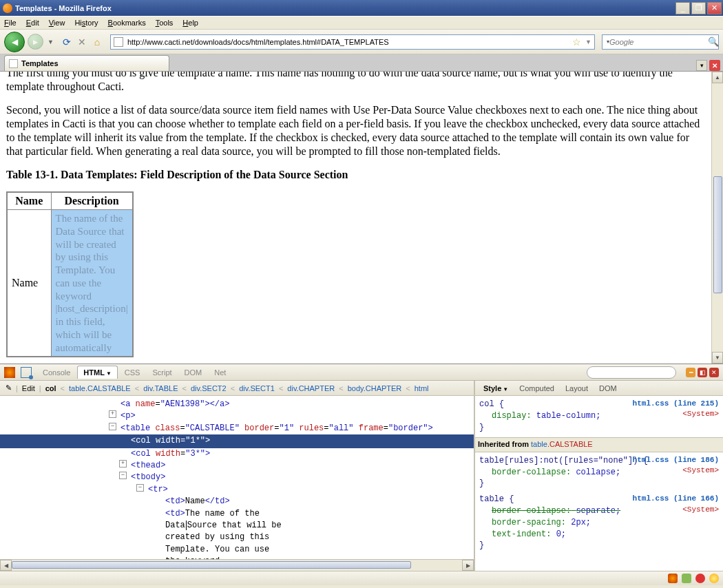 This screenshot has width=723, height=588. Describe the element at coordinates (211, 565) in the screenshot. I see `hscroll-thumb` at that location.